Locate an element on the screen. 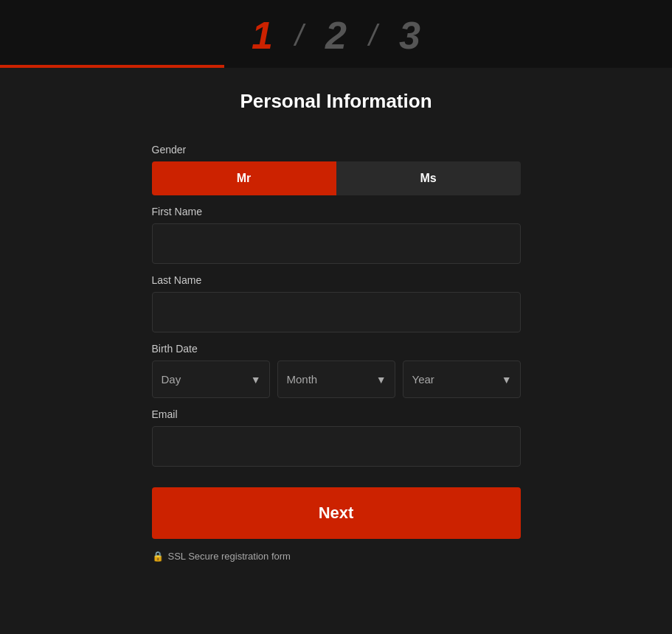 The height and width of the screenshot is (634, 672). gender-toggle: Mr Ms is located at coordinates (336, 178).